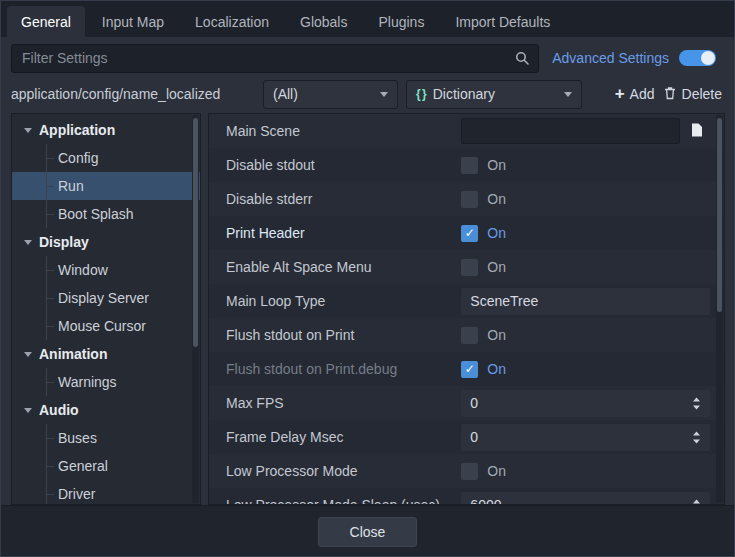 The height and width of the screenshot is (557, 735). What do you see at coordinates (708, 58) in the screenshot?
I see `toggle-knob` at bounding box center [708, 58].